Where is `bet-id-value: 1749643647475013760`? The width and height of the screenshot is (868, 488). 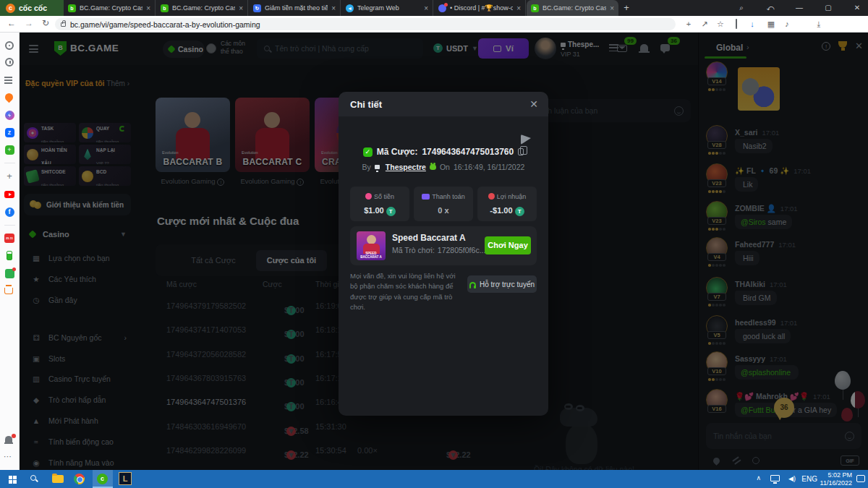
bet-id-value: 1749643647475013760 is located at coordinates (467, 152).